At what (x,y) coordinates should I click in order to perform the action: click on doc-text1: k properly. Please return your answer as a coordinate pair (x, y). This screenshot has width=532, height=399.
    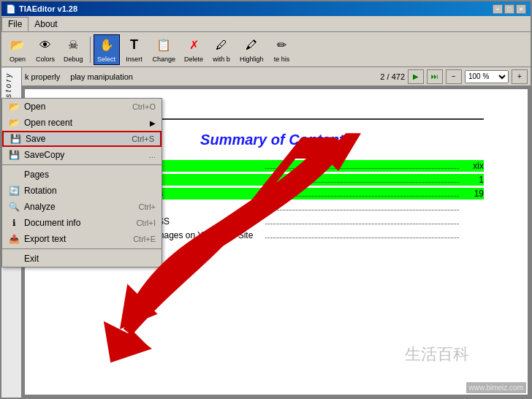
    Looking at the image, I should click on (42, 77).